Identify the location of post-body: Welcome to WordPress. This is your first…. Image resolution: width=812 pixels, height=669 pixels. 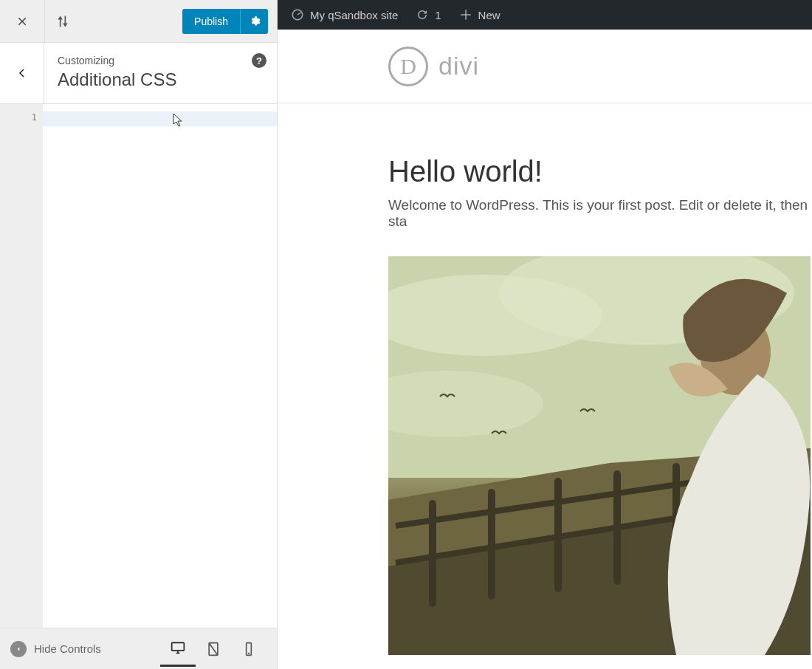
(600, 213).